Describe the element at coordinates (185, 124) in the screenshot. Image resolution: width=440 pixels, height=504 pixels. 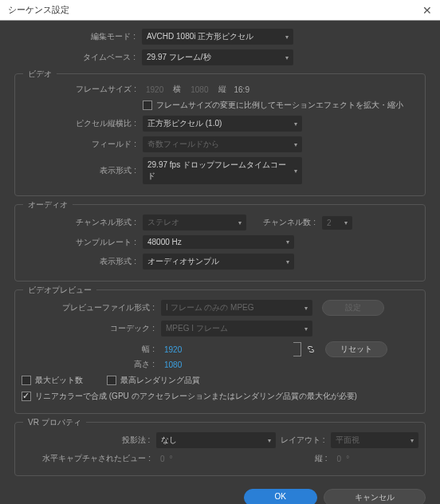
I see `par-value: 正方形ピクセル (1.0)` at that location.